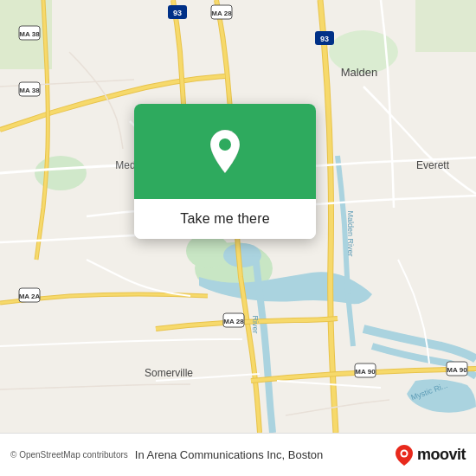  Describe the element at coordinates (430, 455) in the screenshot. I see `moovit-logo: moovit` at that location.